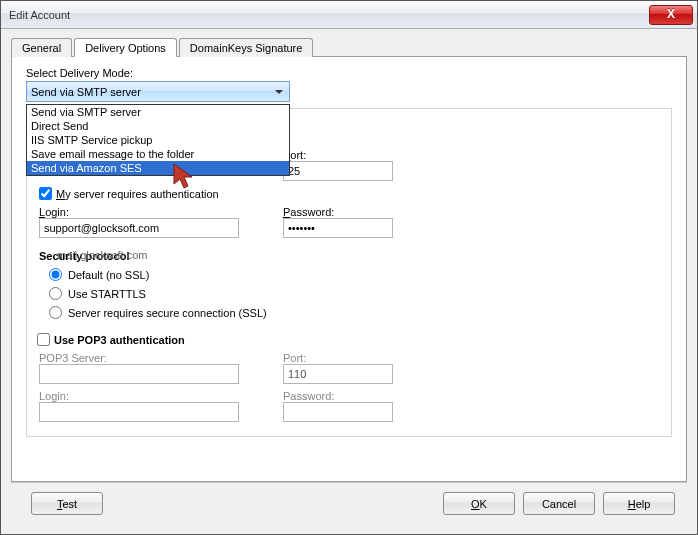  Describe the element at coordinates (56, 274) in the screenshot. I see `radio-default-ssl` at that location.